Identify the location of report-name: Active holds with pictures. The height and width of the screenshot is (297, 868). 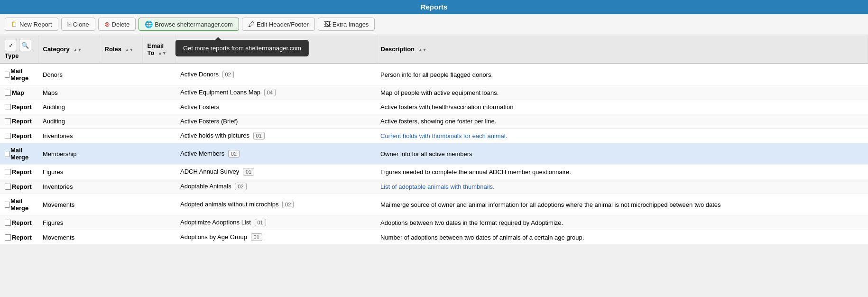
(215, 136).